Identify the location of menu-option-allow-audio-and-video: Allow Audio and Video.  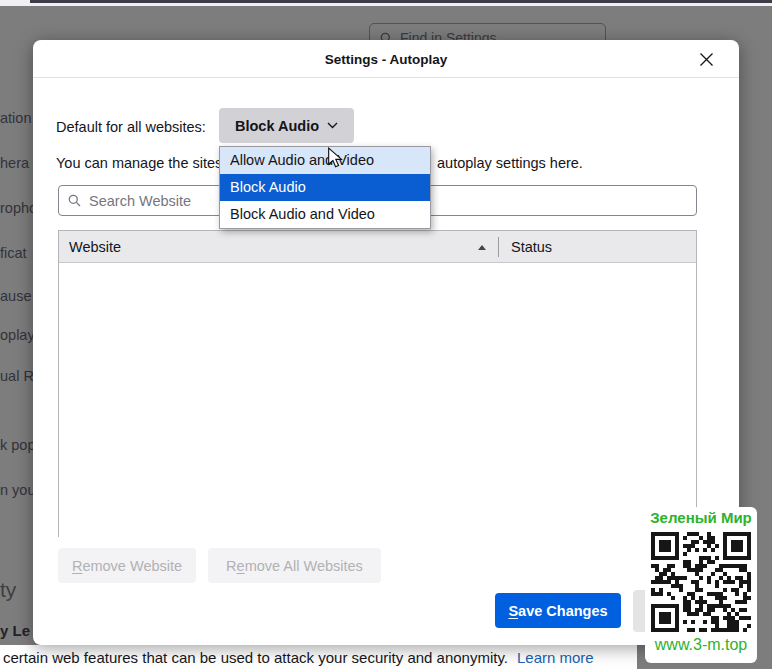
(325, 160).